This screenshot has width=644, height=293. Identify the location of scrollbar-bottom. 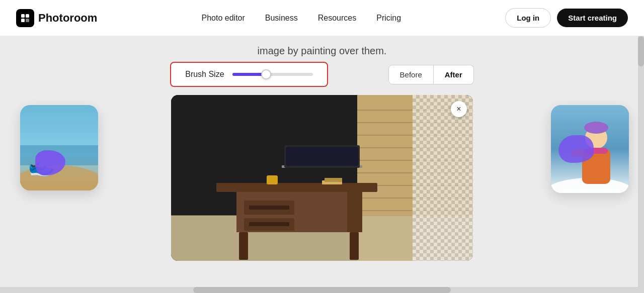
(322, 290).